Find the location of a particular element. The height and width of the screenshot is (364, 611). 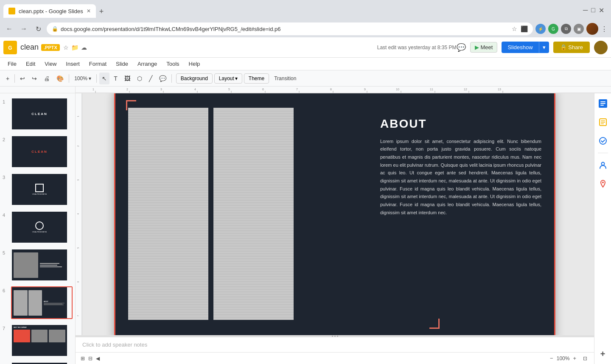

slideshow-dropdown-button: ▾ is located at coordinates (544, 48).